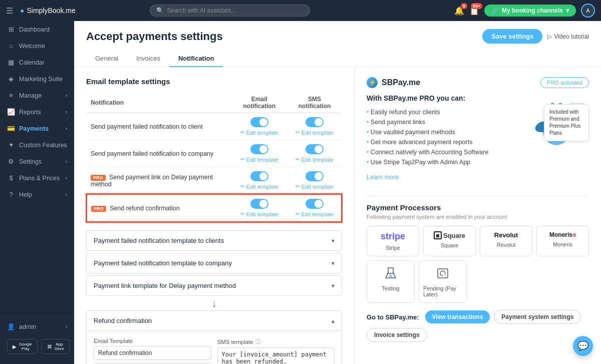  Describe the element at coordinates (152, 351) in the screenshot. I see `email-template-col: Email Template Hi [client_name], Your [i…` at that location.